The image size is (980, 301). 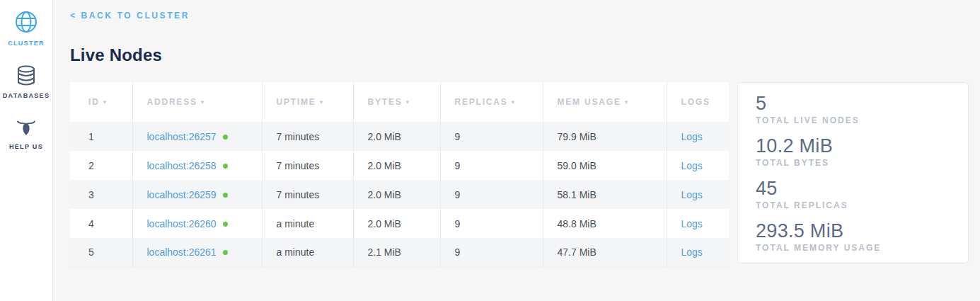 What do you see at coordinates (307, 102) in the screenshot?
I see `column-header-uptime: UPTIME▾` at bounding box center [307, 102].